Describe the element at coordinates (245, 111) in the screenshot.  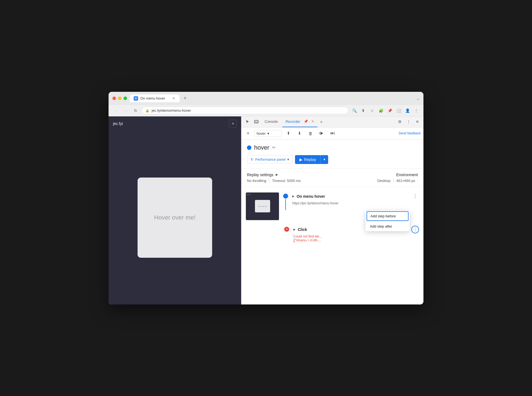
I see `url-bar: 🔒 jec.fyi/demo/menu-hover` at that location.